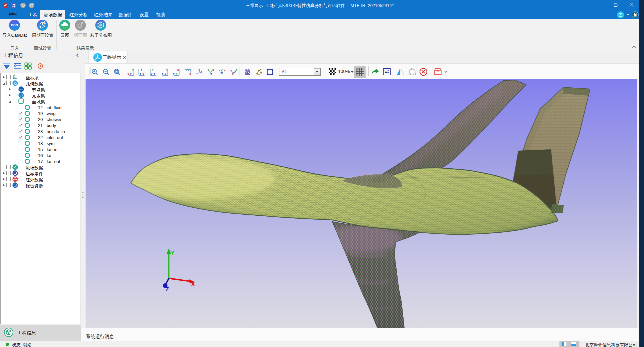 The height and width of the screenshot is (347, 644). Describe the element at coordinates (167, 289) in the screenshot. I see `svg-text: Z` at that location.